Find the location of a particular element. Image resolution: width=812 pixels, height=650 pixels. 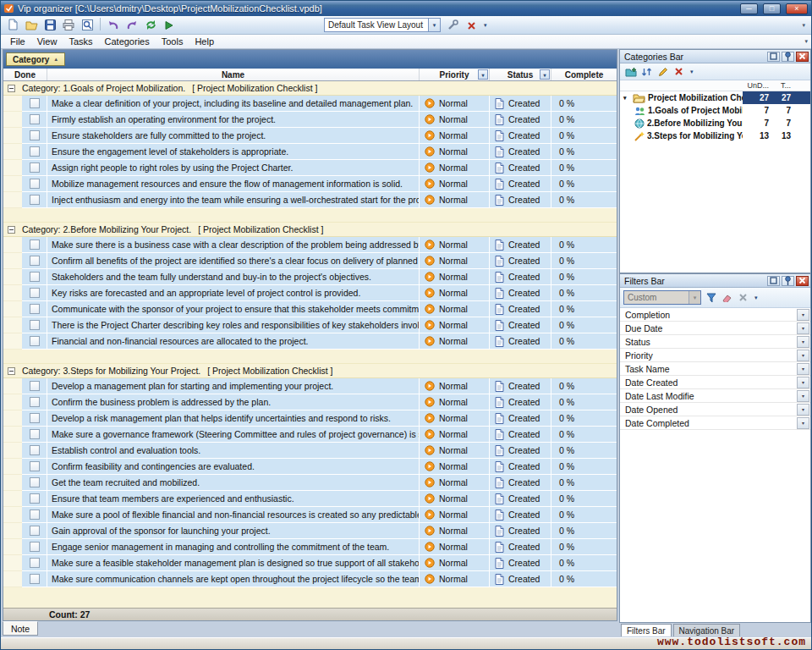

group-by-category-chip: Category ▲ is located at coordinates (36, 59).